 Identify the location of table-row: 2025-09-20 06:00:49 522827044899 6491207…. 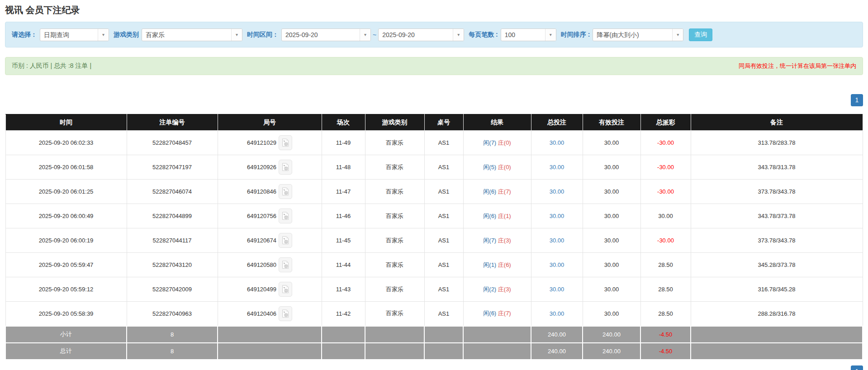
(434, 216).